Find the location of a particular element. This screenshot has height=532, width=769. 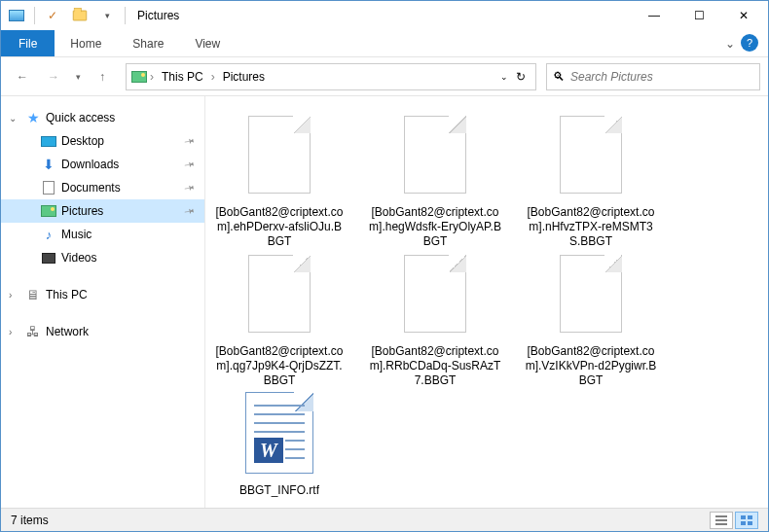

ribbon-expand-icon: ⌄ is located at coordinates (730, 44).